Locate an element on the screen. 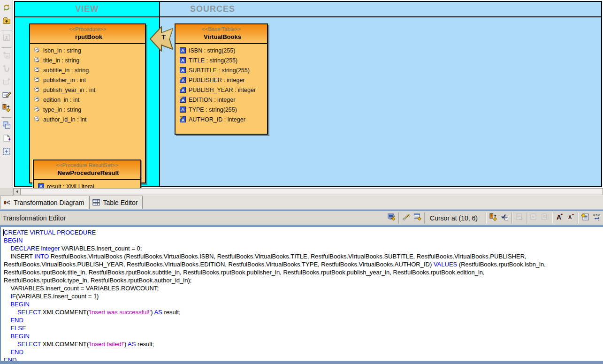 The width and height of the screenshot is (603, 364). preview-run-icon is located at coordinates (7, 39).